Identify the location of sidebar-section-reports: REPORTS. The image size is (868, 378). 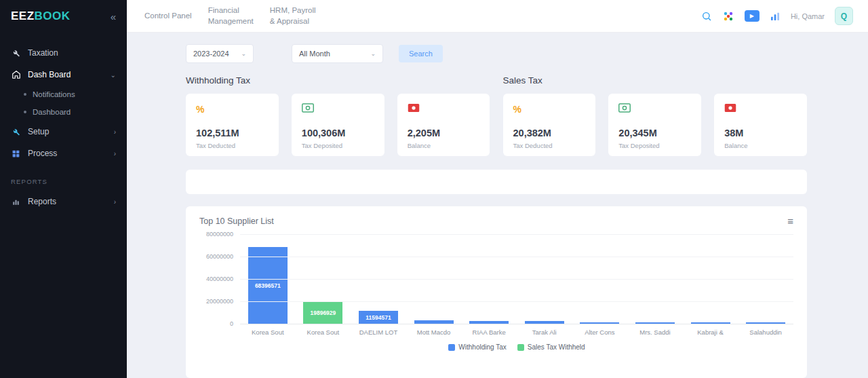
(64, 178).